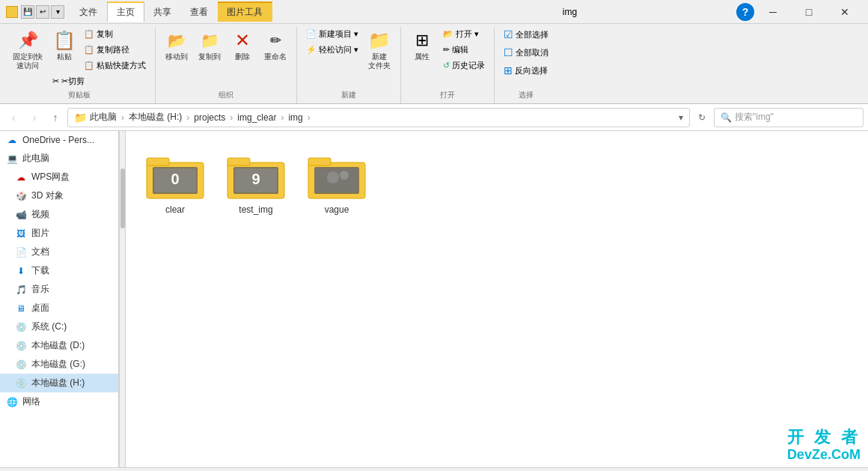 This screenshot has height=471, width=868. What do you see at coordinates (51, 177) in the screenshot?
I see `wps-label: WPS网盘` at bounding box center [51, 177].